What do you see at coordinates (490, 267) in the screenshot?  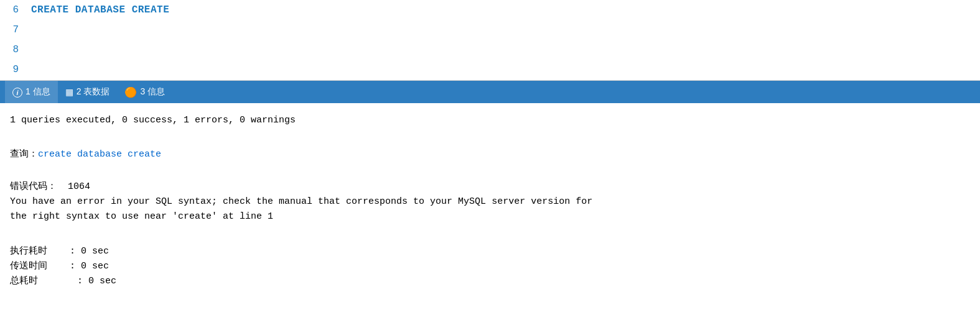 I see `timing-section: 执行耗时 : 0 sec 传送时间 : 0 sec 总耗时 : 0 sec` at bounding box center [490, 267].